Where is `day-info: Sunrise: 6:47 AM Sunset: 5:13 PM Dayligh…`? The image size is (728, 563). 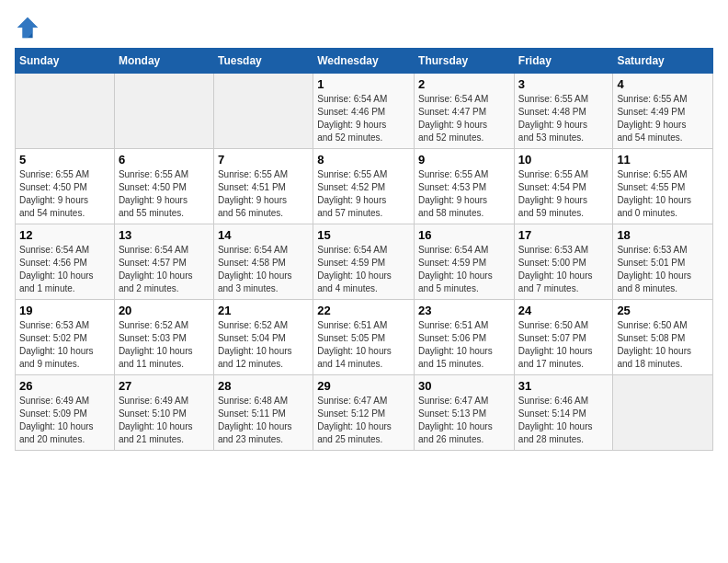 day-info: Sunrise: 6:47 AM Sunset: 5:13 PM Dayligh… is located at coordinates (464, 420).